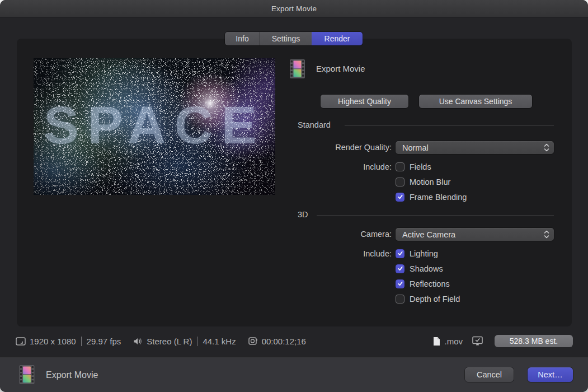  What do you see at coordinates (169, 342) in the screenshot?
I see `audio-channels-value: Stereo (L R)` at bounding box center [169, 342].